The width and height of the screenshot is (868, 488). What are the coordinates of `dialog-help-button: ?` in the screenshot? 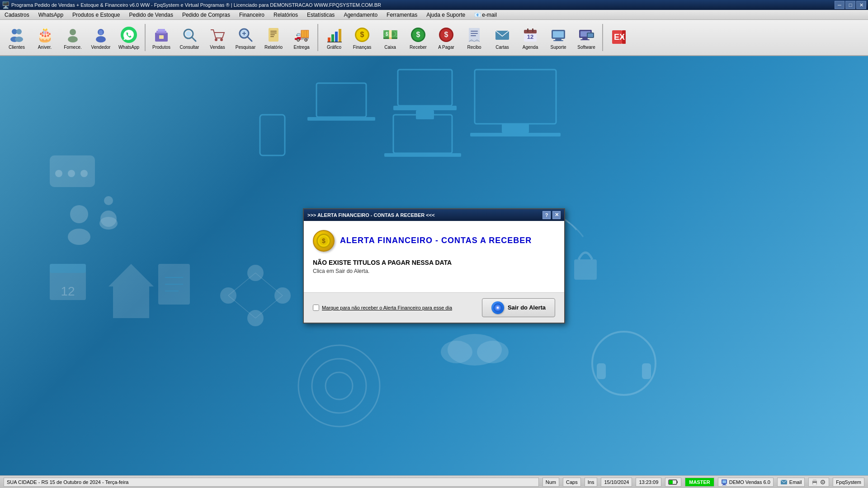 It's located at (547, 215).